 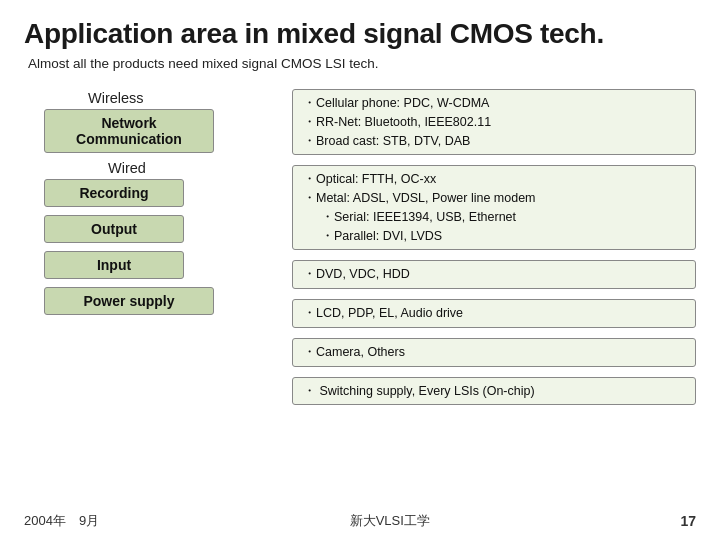 What do you see at coordinates (114, 193) in the screenshot?
I see `recording-box: Recording` at bounding box center [114, 193].